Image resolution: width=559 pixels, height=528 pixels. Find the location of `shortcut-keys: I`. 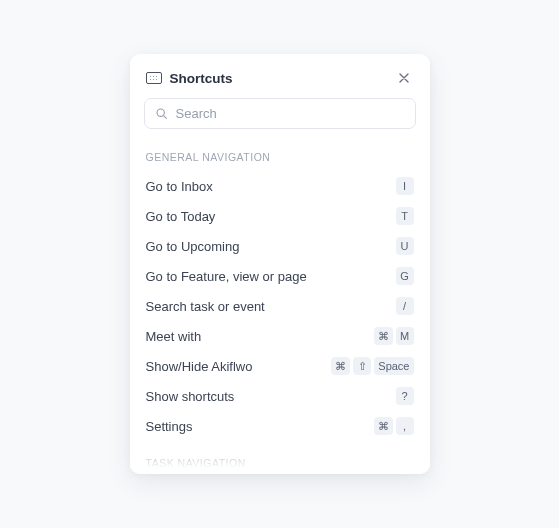

shortcut-keys: I is located at coordinates (405, 186).